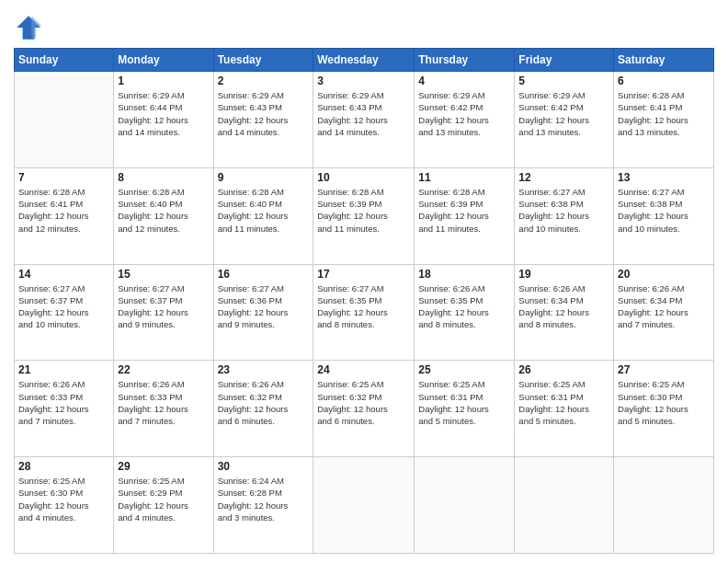 The height and width of the screenshot is (563, 728). What do you see at coordinates (465, 408) in the screenshot?
I see `calendar-cell: 25Sunrise: 6:25 AM Sunset: 6:31 PM Dayli…` at bounding box center [465, 408].